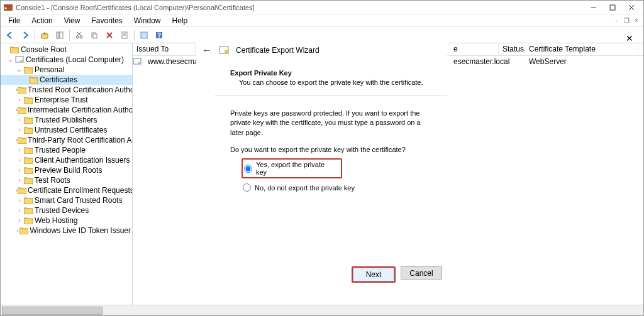 The height and width of the screenshot is (316, 644). I want to click on forward-button, so click(25, 35).